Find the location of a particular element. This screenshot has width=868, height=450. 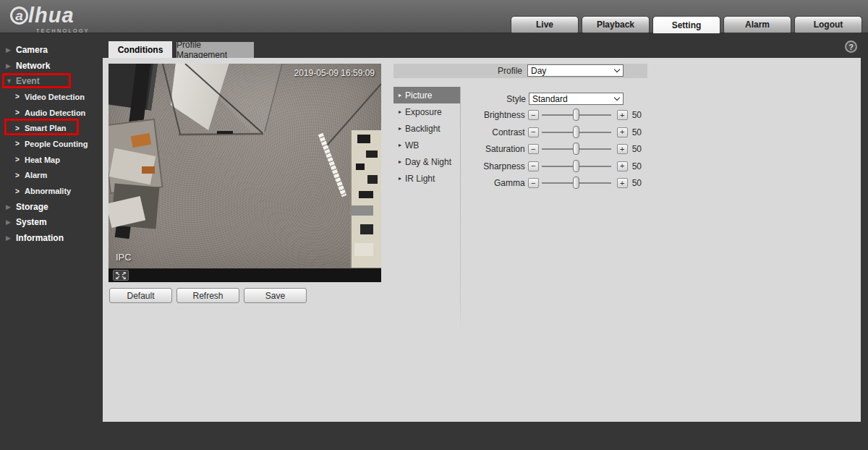

profile-label: Profile is located at coordinates (458, 71).